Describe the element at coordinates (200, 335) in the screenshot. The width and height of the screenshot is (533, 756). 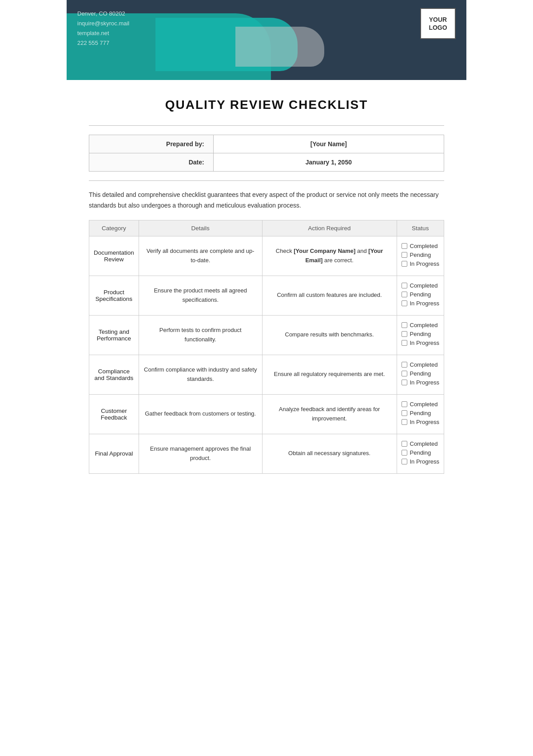
I see `details-cell: Perform tests to confirm product functio…` at that location.